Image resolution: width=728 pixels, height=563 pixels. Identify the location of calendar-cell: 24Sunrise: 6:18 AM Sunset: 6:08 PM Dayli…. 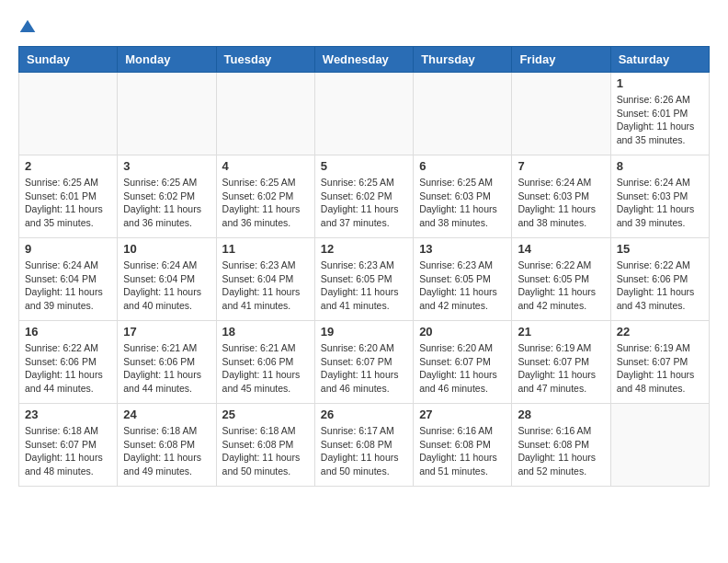
(167, 445).